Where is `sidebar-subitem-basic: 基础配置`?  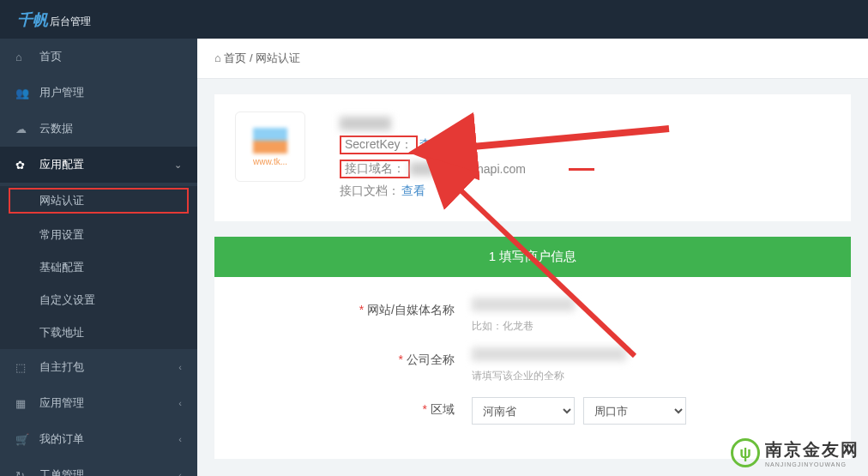 sidebar-subitem-basic: 基础配置 is located at coordinates (99, 268).